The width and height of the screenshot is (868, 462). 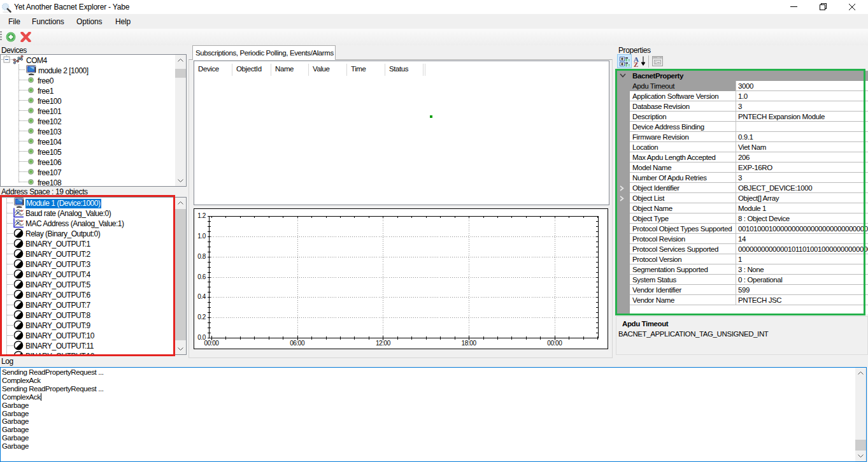 What do you see at coordinates (202, 317) in the screenshot?
I see `svg-text: 0.2` at bounding box center [202, 317].